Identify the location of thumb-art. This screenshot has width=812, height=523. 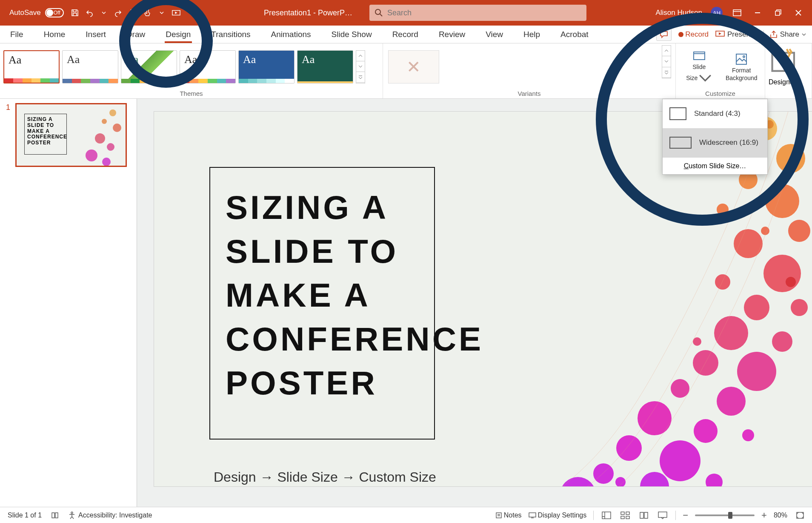
(100, 135).